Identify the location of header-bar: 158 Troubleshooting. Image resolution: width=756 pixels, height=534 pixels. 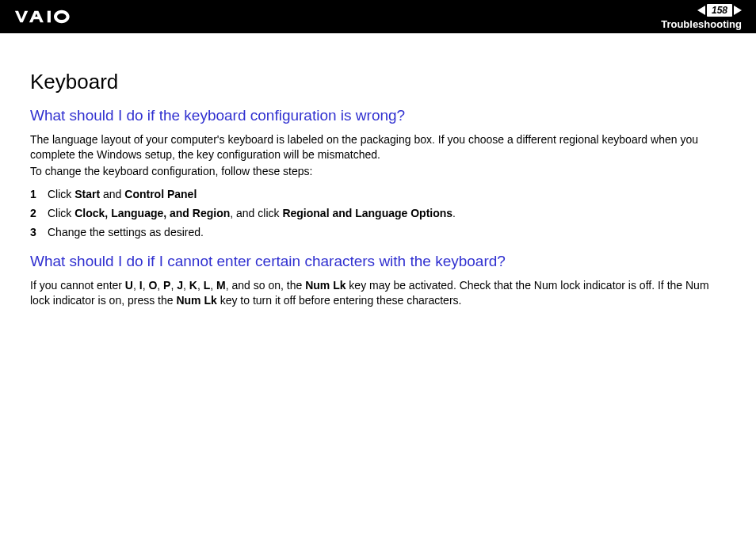
(378, 17).